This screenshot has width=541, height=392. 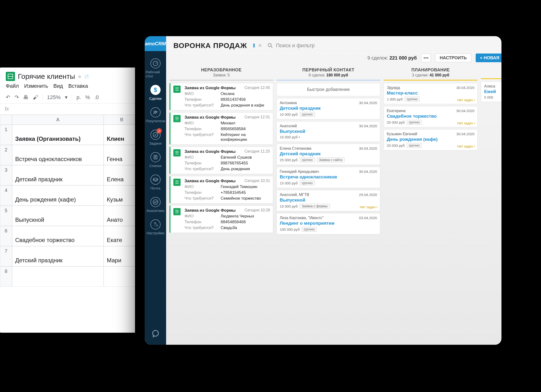 I want to click on deal-card: Антонина Детский праздник 10 000 рубсроч…, so click(x=328, y=109).